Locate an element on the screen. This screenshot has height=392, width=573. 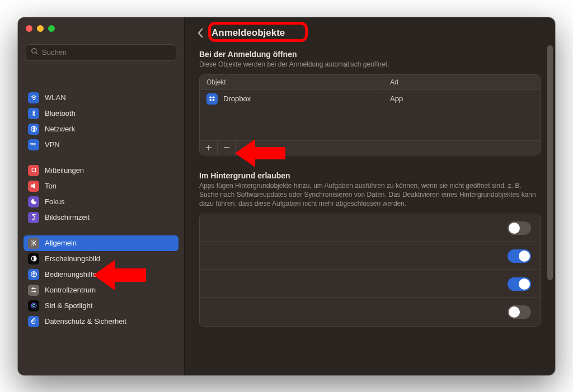
table-header: Objekt Art is located at coordinates (370, 83).